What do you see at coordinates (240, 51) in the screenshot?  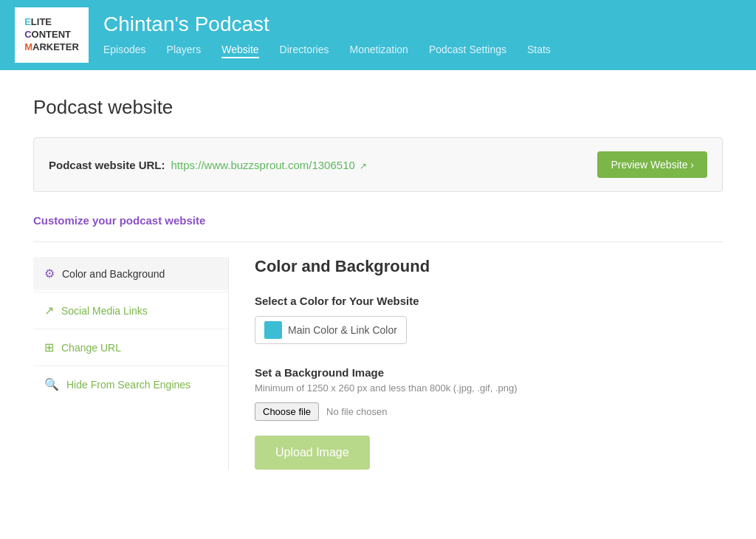 I see `nav-website: Website` at bounding box center [240, 51].